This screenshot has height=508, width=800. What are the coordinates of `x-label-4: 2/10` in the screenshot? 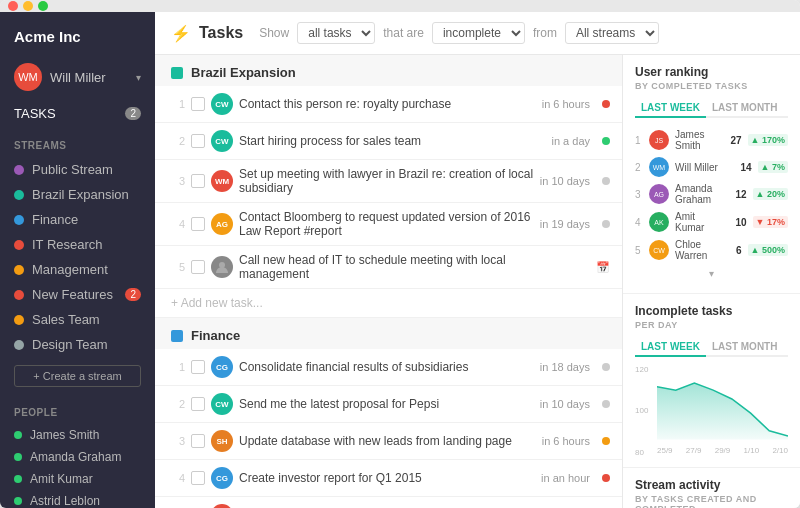 It's located at (780, 450).